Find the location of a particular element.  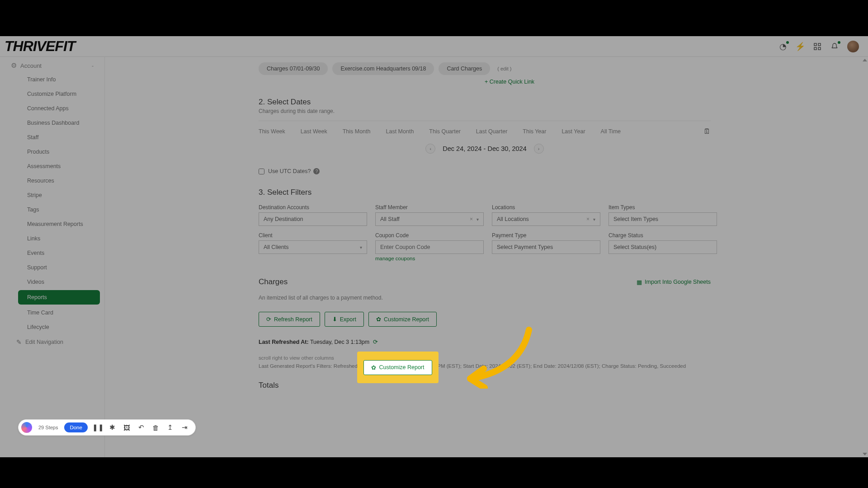

select-filters-title: 3. Select Filters is located at coordinates (485, 192).